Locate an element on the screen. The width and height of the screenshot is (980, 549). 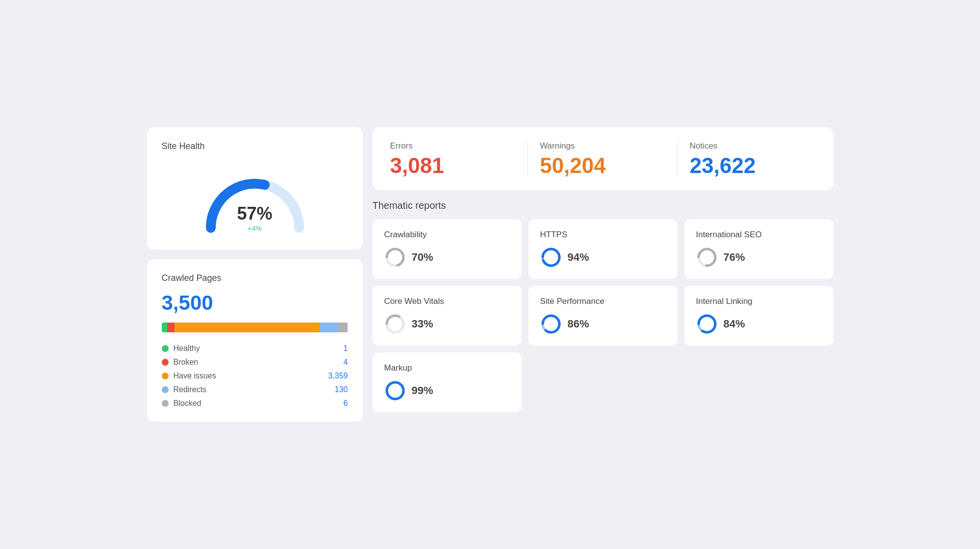
report-metric: 94% is located at coordinates (603, 257).